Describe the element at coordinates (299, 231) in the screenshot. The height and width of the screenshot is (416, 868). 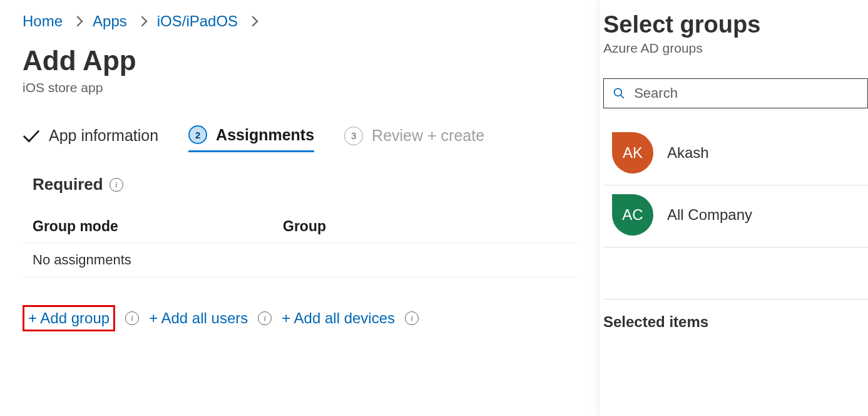
I see `table-header: Group mode Group` at that location.